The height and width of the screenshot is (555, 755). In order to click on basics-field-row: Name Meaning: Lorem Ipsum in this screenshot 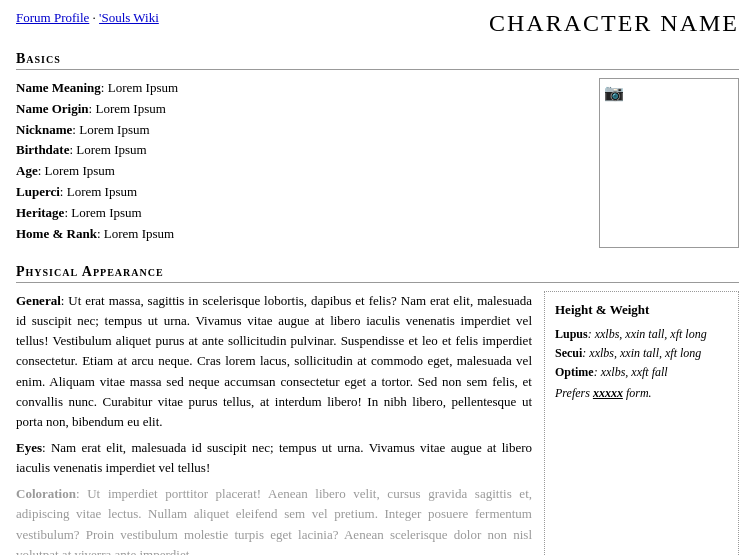, I will do `click(302, 88)`.